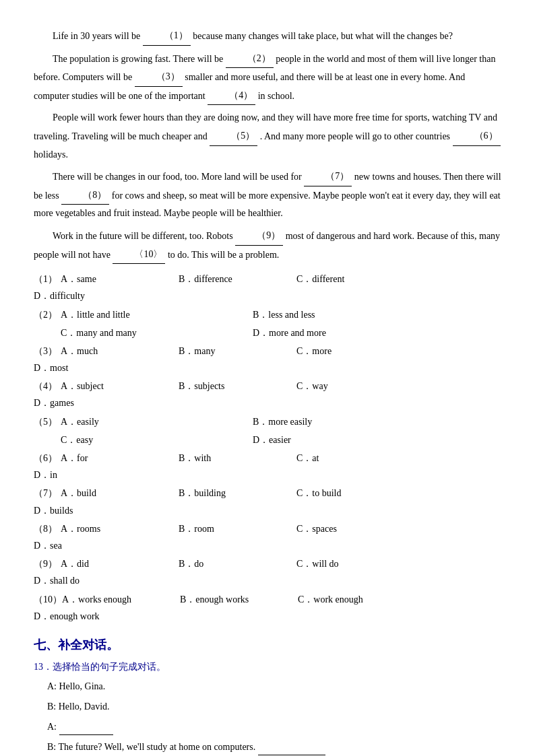 This screenshot has width=535, height=756. What do you see at coordinates (323, 36) in the screenshot?
I see `p1-text-after: because many changes will take place, bu…` at bounding box center [323, 36].